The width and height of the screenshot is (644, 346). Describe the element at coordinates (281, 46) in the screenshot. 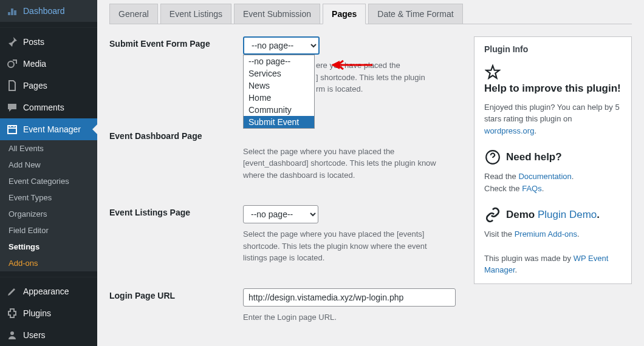

I see `select-submit-event-page: --no page--` at that location.